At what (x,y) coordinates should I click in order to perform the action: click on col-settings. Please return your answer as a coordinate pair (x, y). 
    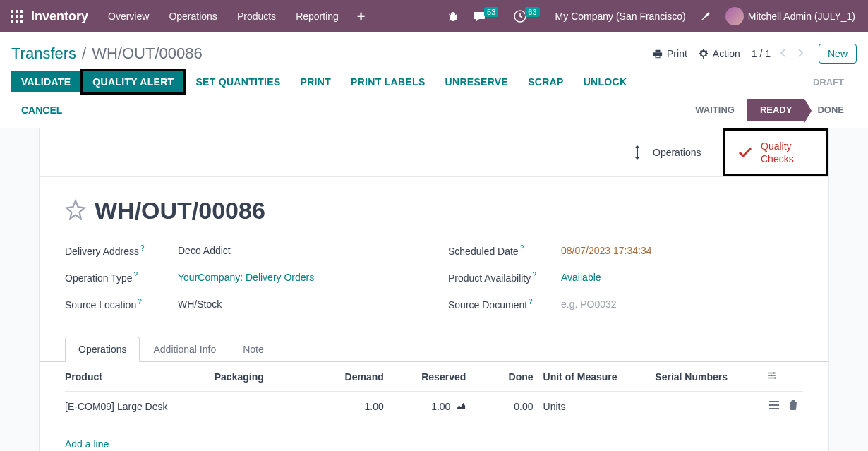
    Looking at the image, I should click on (785, 377).